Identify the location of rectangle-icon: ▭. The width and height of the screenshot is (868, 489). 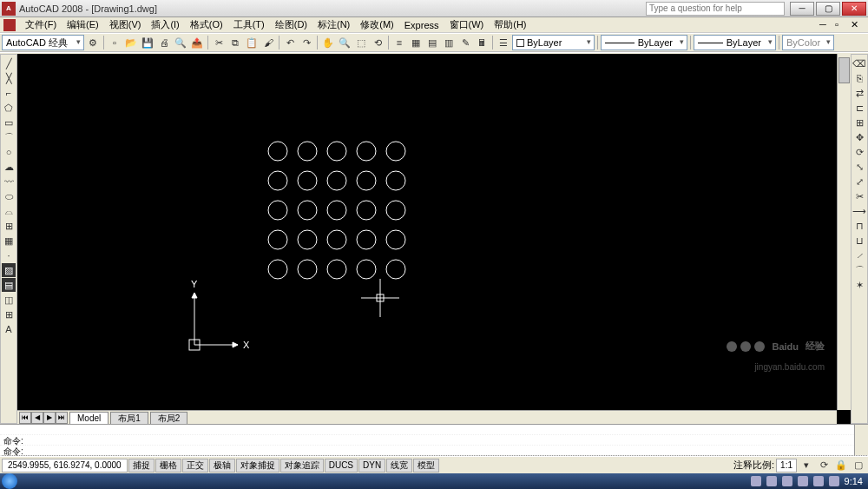
(9, 122).